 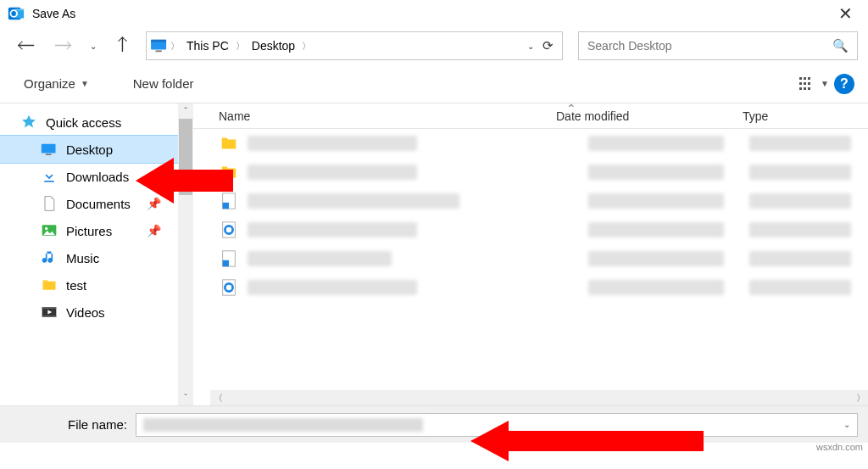 I want to click on sidebar-scrollbar: ˆ ˇ, so click(x=186, y=254).